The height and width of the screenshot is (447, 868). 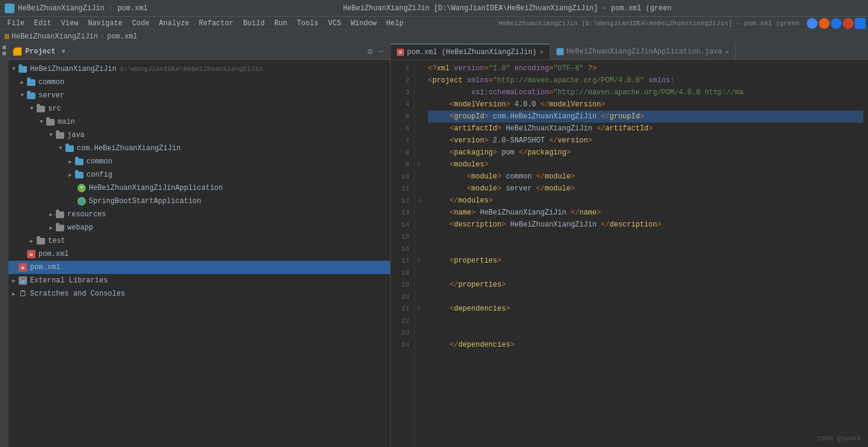 What do you see at coordinates (860, 23) in the screenshot?
I see `browser5-icon` at bounding box center [860, 23].